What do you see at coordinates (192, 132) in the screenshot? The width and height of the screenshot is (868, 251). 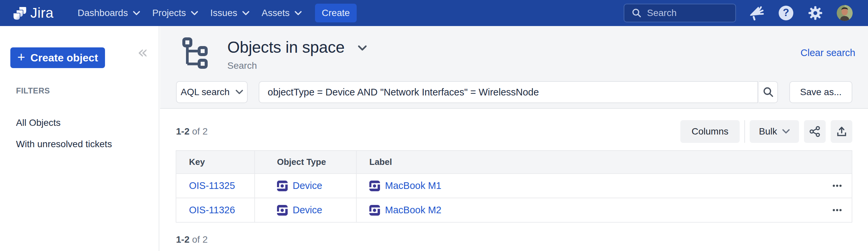 I see `result-count: 1-2 of 2` at bounding box center [192, 132].